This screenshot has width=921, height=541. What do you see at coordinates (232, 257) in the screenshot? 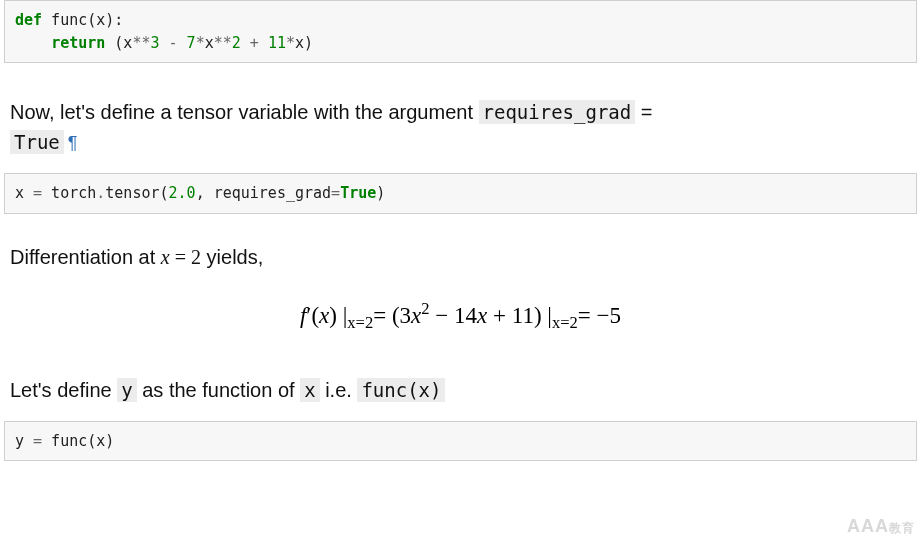
I see `text: yields,` at bounding box center [232, 257].